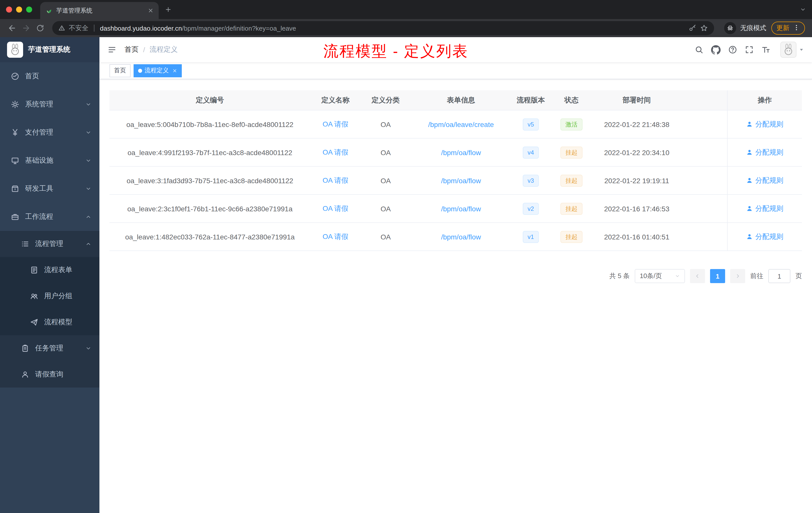  I want to click on sidebar-logo: 芋道管理系统, so click(50, 50).